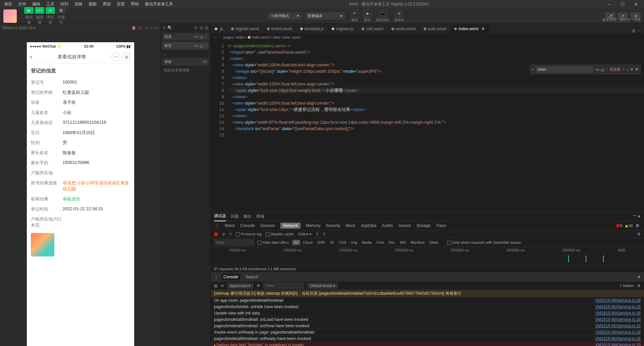 The width and height of the screenshot is (644, 346). What do you see at coordinates (186, 54) in the screenshot?
I see `search-chevron: ⌄` at bounding box center [186, 54].